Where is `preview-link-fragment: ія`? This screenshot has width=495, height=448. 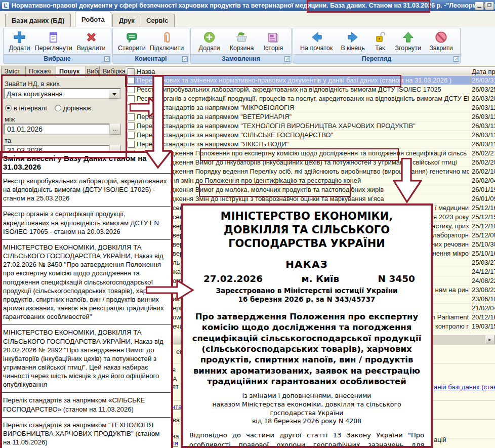 preview-link-fragment: ія is located at coordinates (176, 443).